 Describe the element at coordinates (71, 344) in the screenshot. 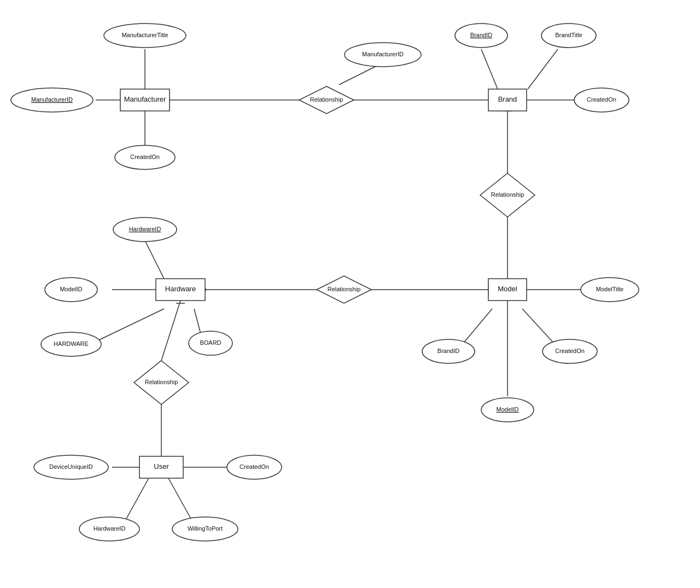

I see `attr-hardware-type-label: HARDWARE` at that location.